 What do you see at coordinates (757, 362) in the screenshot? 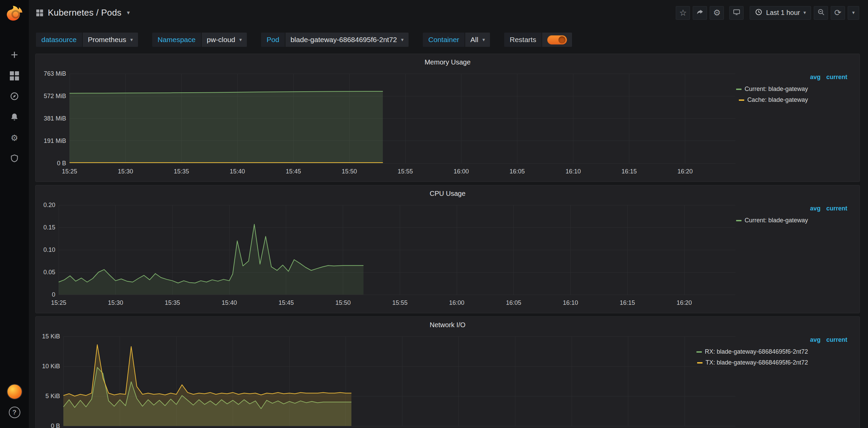
I see `series-name: TX: blade-gateway-68684695f6-2nt72` at bounding box center [757, 362].